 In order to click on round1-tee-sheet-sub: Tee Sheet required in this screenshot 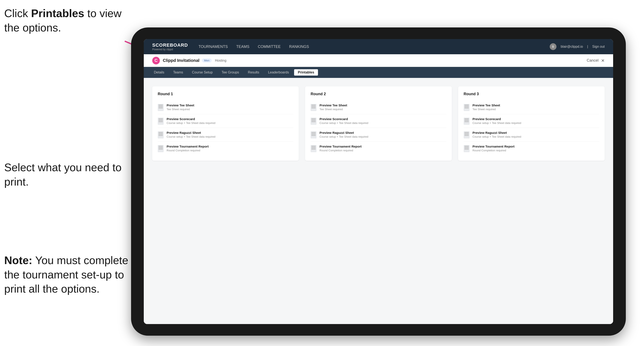, I will do `click(180, 109)`.